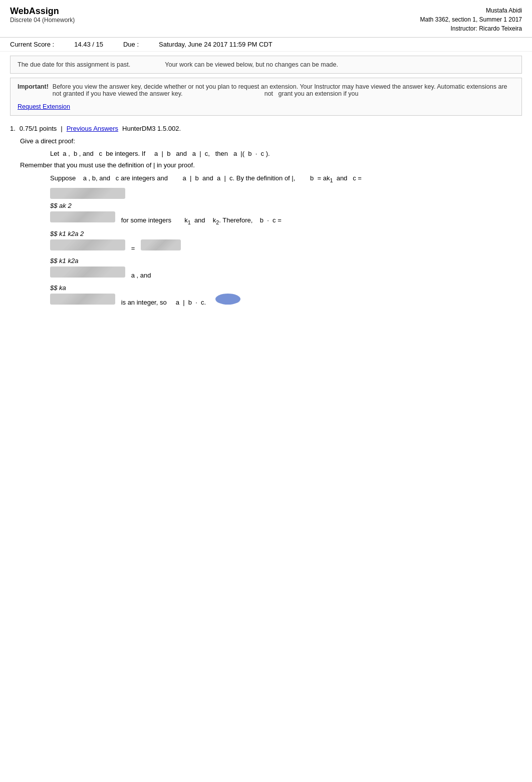 This screenshot has width=532, height=782. Describe the element at coordinates (266, 65) in the screenshot. I see `notice-box: The due date for this assignment is past…` at that location.